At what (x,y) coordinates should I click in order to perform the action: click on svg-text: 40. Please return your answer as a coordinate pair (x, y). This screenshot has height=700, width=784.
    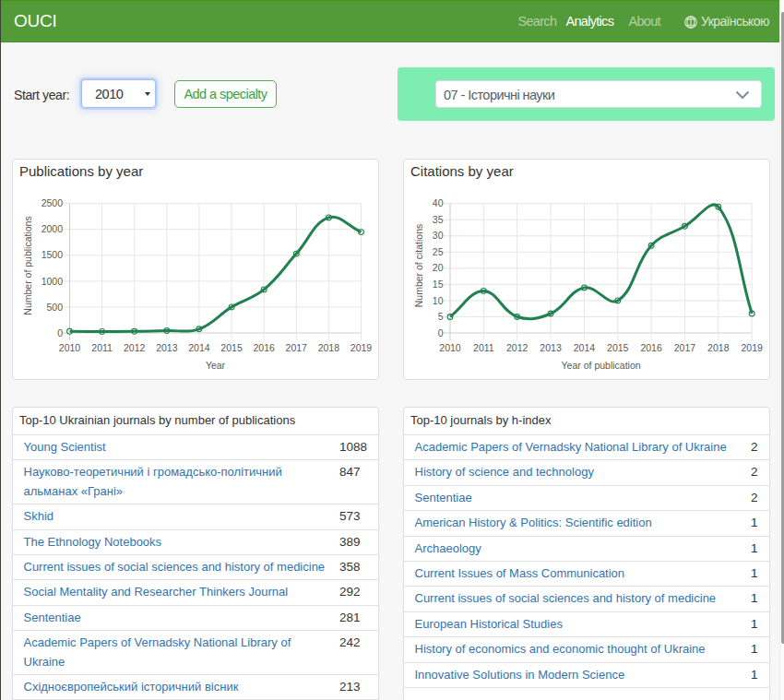
    Looking at the image, I should click on (438, 203).